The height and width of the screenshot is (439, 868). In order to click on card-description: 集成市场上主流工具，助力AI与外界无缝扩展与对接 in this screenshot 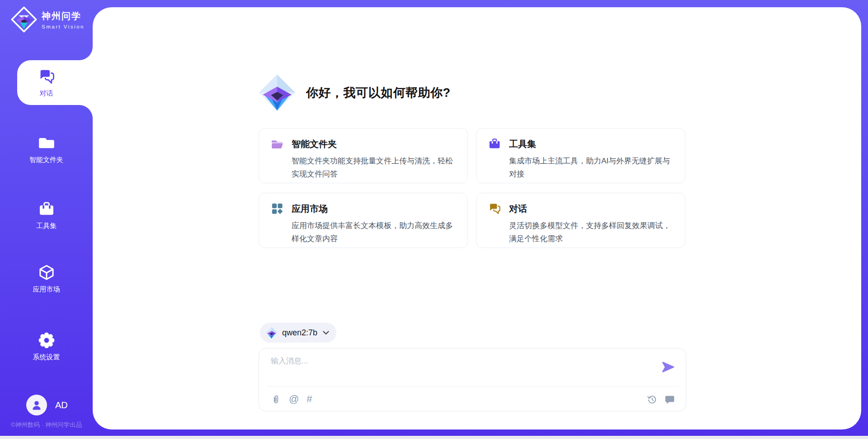, I will do `click(592, 167)`.